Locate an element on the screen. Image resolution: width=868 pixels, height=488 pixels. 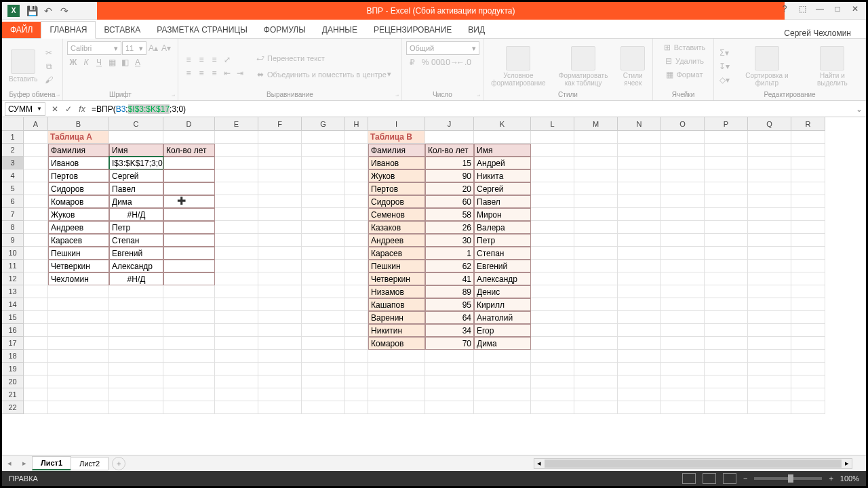
cell-C14 is located at coordinates (136, 305).